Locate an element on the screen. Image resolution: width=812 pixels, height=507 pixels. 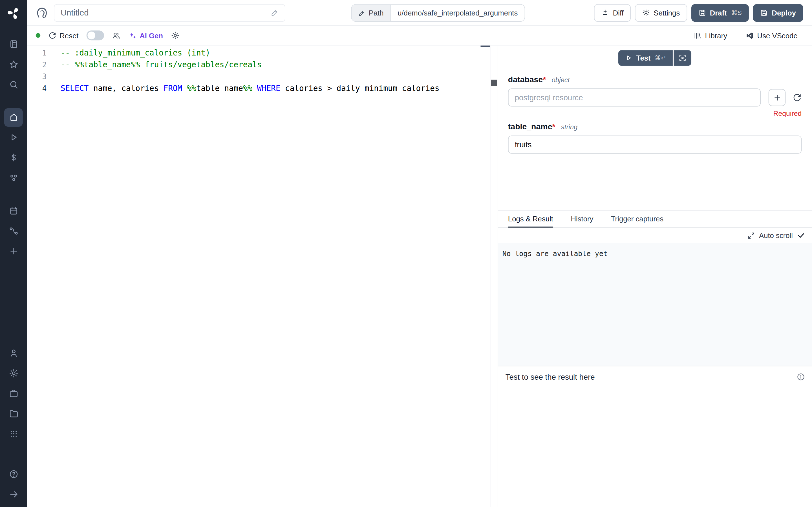
auto-scroll-label: Auto scroll is located at coordinates (776, 235).